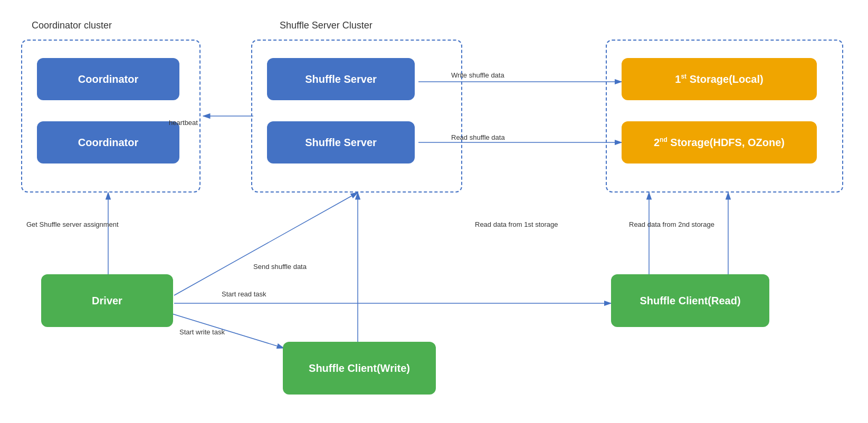 The width and height of the screenshot is (868, 423). Describe the element at coordinates (73, 225) in the screenshot. I see `get-shuffle-server-label: Get Shuffle server assignment` at that location.